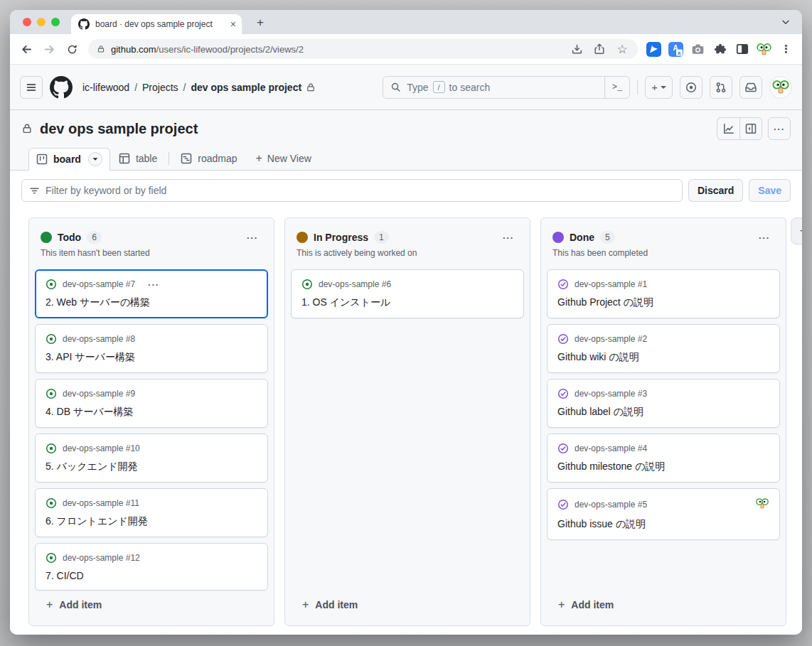 The height and width of the screenshot is (646, 812). What do you see at coordinates (101, 558) in the screenshot?
I see `card-issue-ref: dev-ops-sample #12` at bounding box center [101, 558].